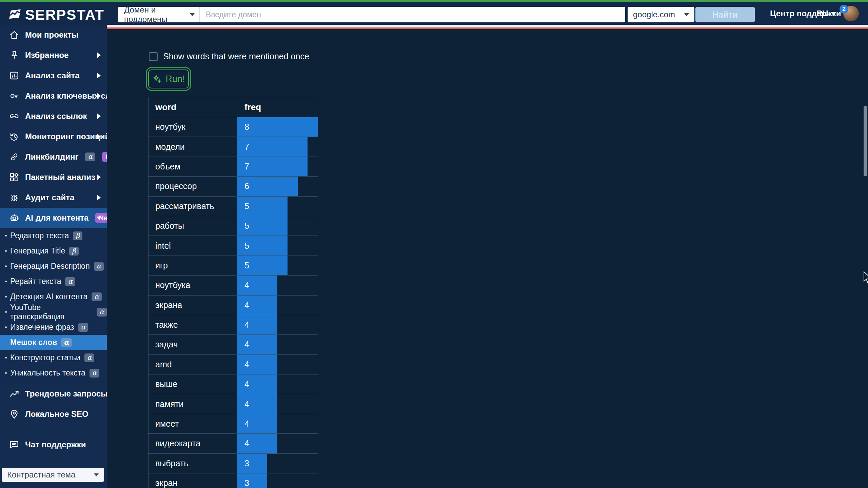 This screenshot has width=868, height=488. What do you see at coordinates (54, 218) in the screenshot?
I see `sidebar-item: AI для контентаNew` at bounding box center [54, 218].